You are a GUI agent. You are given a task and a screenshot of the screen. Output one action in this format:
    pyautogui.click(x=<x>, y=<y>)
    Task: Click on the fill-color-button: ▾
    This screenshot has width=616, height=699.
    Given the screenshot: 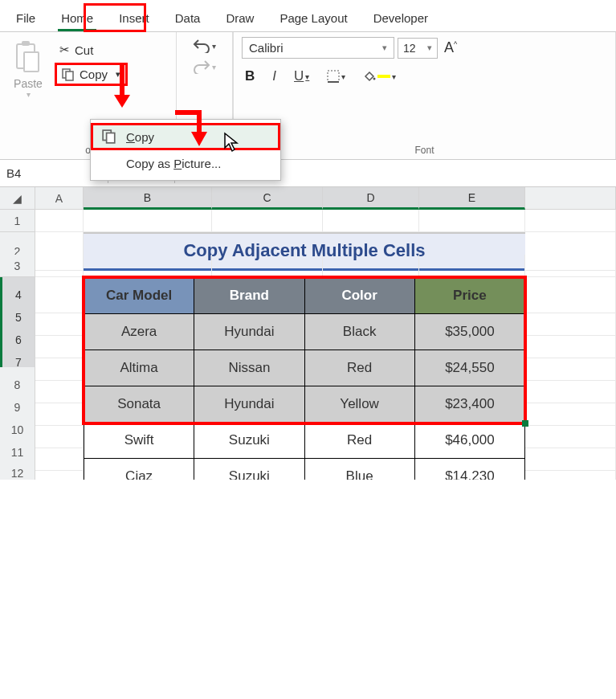 What is the action you would take?
    pyautogui.click(x=379, y=76)
    